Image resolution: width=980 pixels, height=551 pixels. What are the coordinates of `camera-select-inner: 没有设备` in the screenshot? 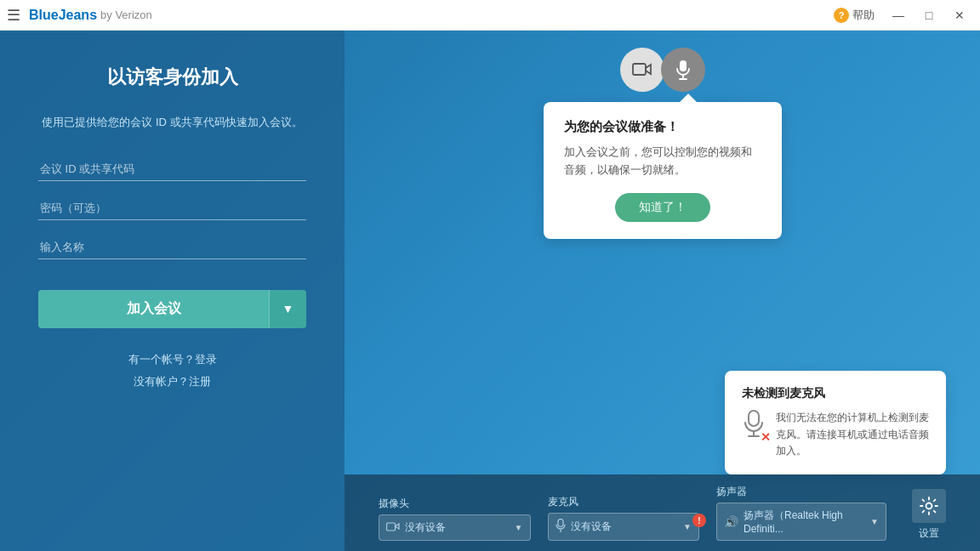 It's located at (416, 527).